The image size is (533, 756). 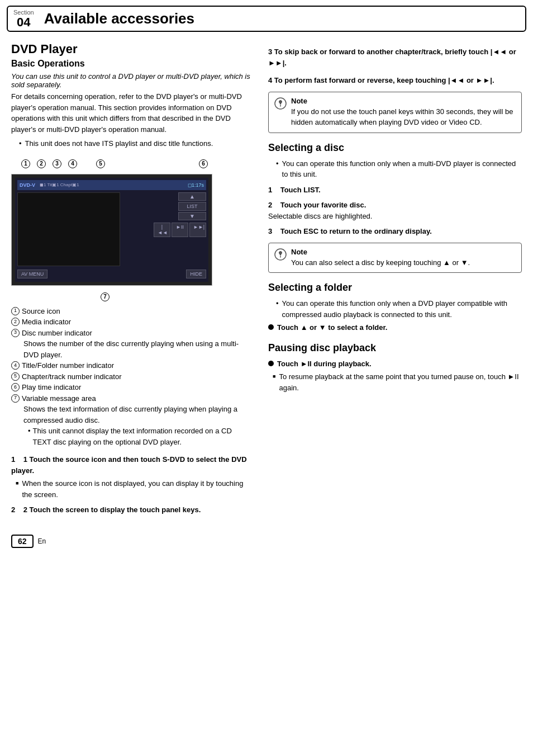 I want to click on legend-num-2: 2, so click(x=16, y=322).